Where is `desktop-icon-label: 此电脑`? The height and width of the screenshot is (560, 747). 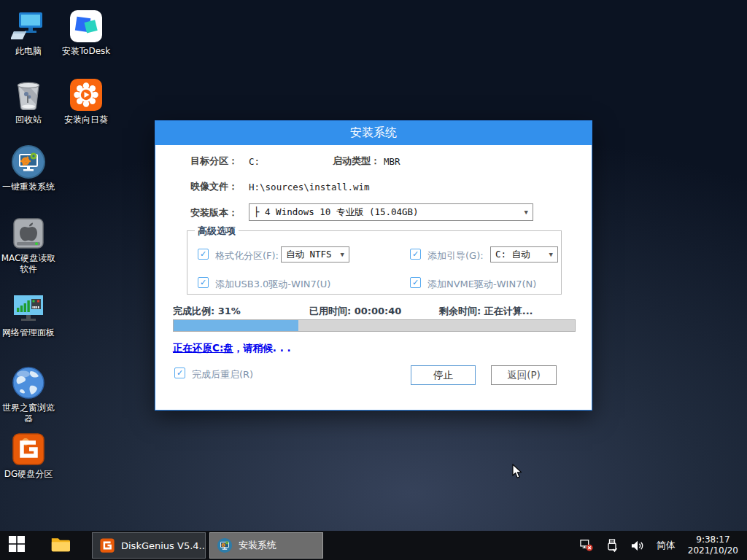
desktop-icon-label: 此电脑 is located at coordinates (28, 51).